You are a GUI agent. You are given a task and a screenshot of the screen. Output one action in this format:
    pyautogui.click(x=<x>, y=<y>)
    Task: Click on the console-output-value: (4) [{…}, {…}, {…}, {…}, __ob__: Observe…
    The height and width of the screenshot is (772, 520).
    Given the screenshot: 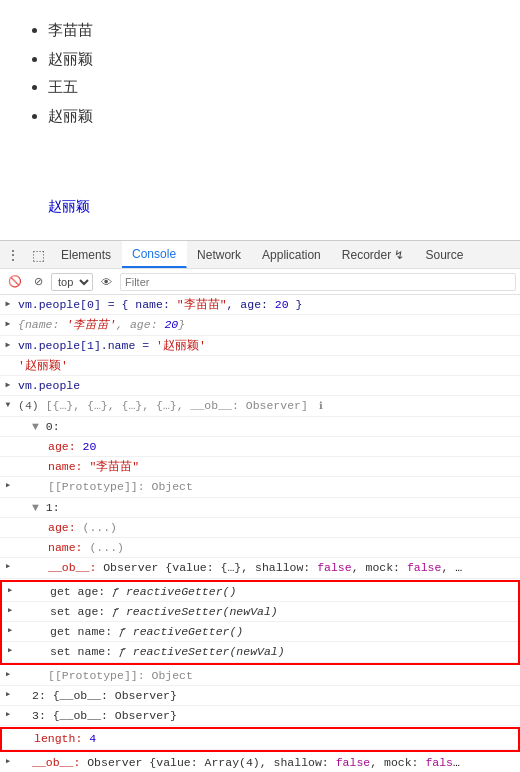 What is the action you would take?
    pyautogui.click(x=266, y=406)
    